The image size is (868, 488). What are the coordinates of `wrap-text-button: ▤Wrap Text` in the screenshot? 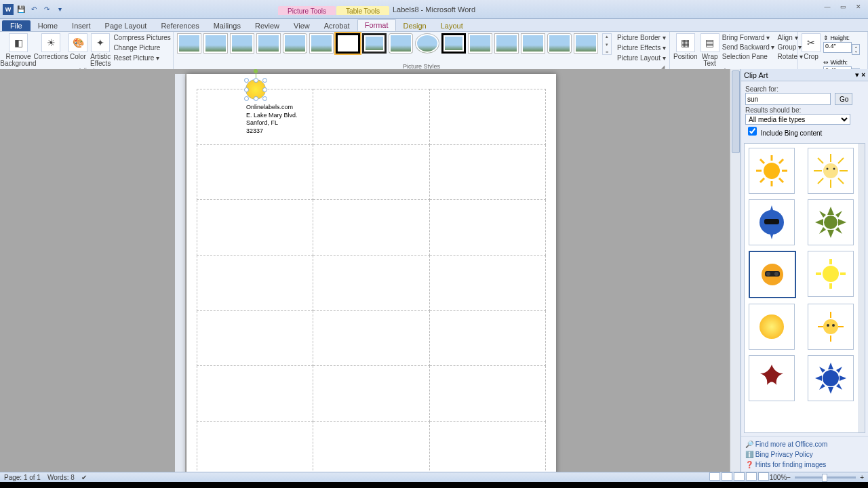 It's located at (710, 50).